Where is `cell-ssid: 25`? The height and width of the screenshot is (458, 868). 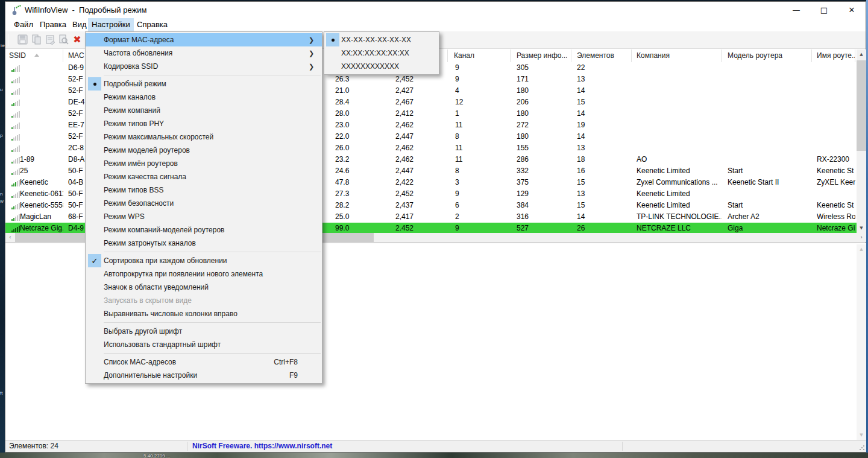
cell-ssid: 25 is located at coordinates (42, 171).